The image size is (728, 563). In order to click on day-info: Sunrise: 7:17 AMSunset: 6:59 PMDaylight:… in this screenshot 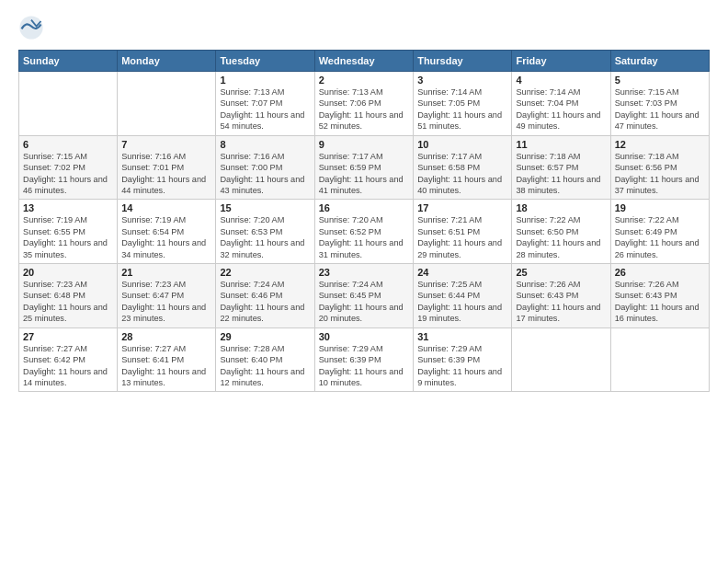, I will do `click(364, 174)`.